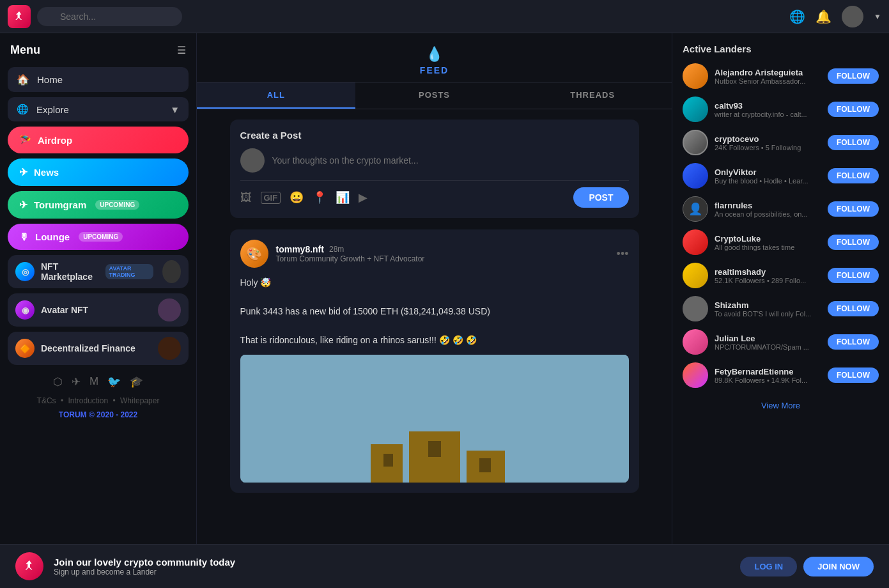  What do you see at coordinates (110, 17) in the screenshot?
I see `search-input` at bounding box center [110, 17].